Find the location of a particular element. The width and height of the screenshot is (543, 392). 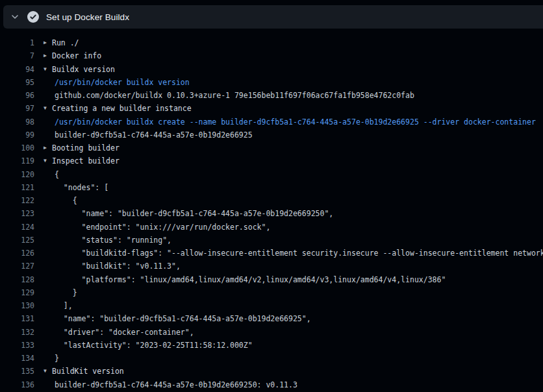

log-command-text: /usr/bin/docker buildx version is located at coordinates (117, 82).